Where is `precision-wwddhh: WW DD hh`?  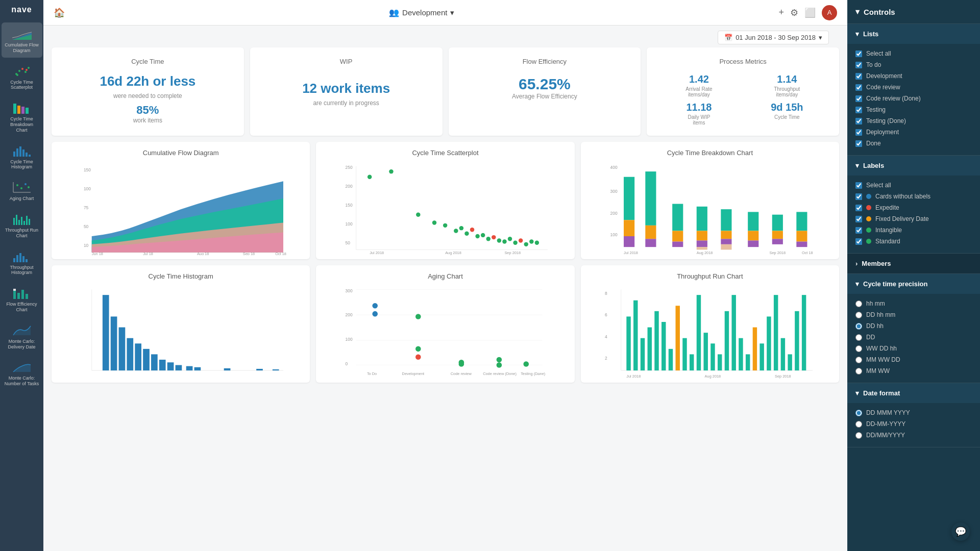 precision-wwddhh: WW DD hh is located at coordinates (914, 348).